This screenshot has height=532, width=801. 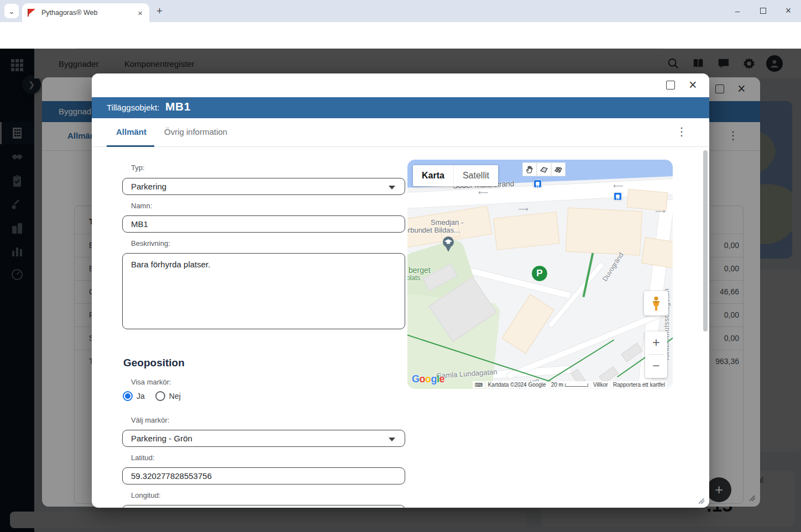 What do you see at coordinates (639, 384) in the screenshot?
I see `report-map-error-link: Rapportera ett kartfel` at bounding box center [639, 384].